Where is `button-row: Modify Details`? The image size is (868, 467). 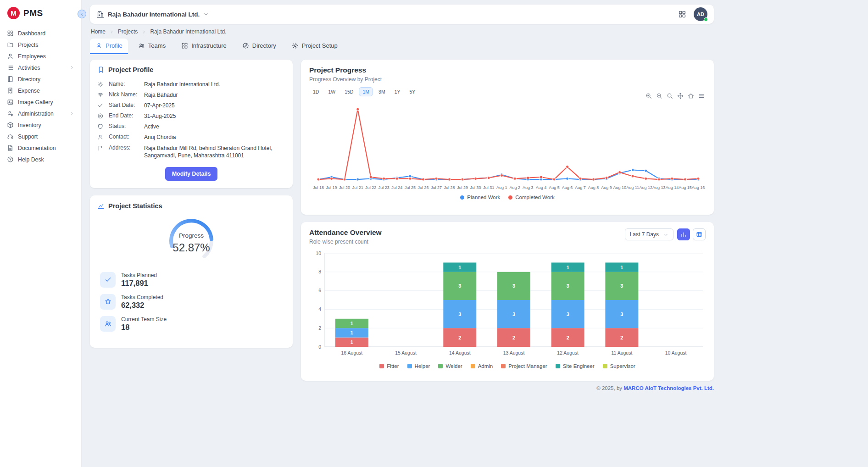 button-row: Modify Details is located at coordinates (191, 174).